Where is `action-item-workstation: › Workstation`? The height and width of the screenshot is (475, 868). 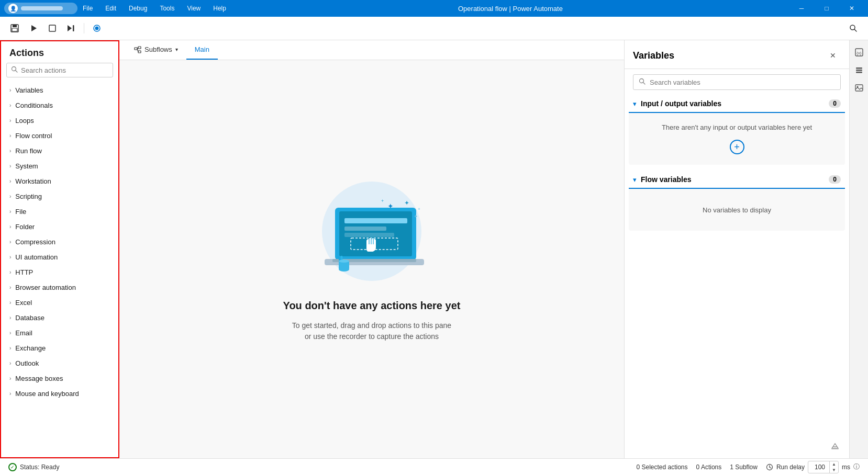
action-item-workstation: › Workstation is located at coordinates (60, 181).